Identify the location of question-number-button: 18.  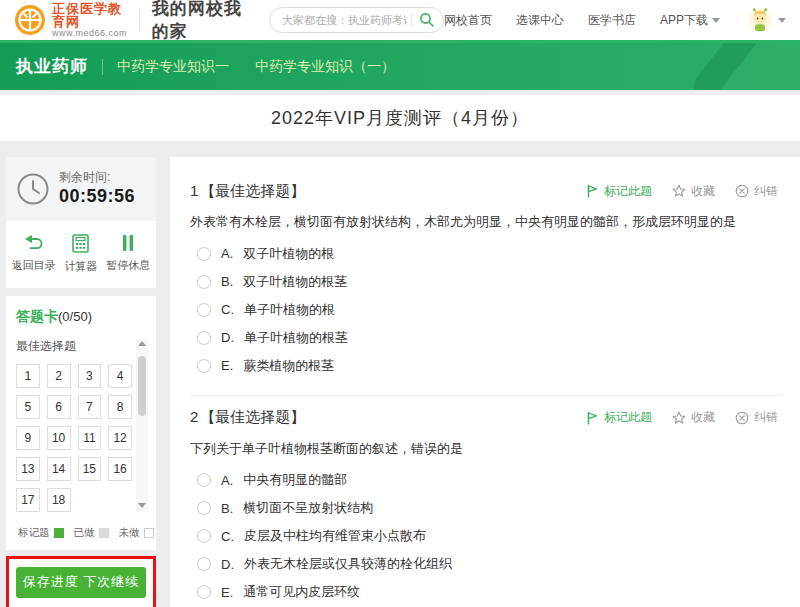
(59, 500).